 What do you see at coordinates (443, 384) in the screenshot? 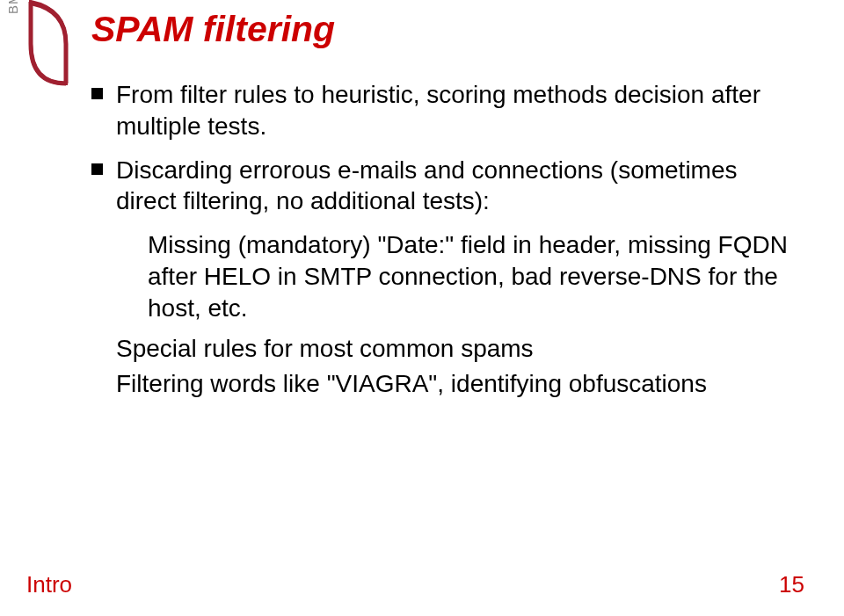
I see `plain-line: Filtering words like "VIAGRA", identifyi…` at bounding box center [443, 384].